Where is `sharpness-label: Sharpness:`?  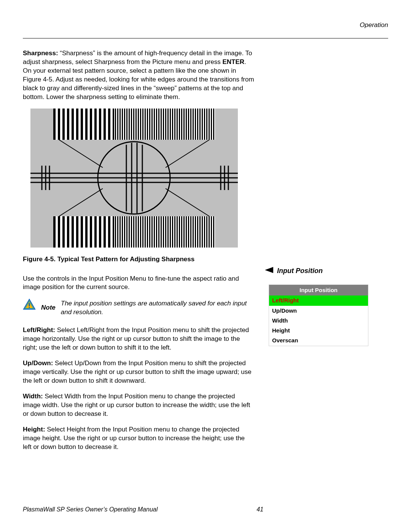
sharpness-label: Sharpness: is located at coordinates (40, 53).